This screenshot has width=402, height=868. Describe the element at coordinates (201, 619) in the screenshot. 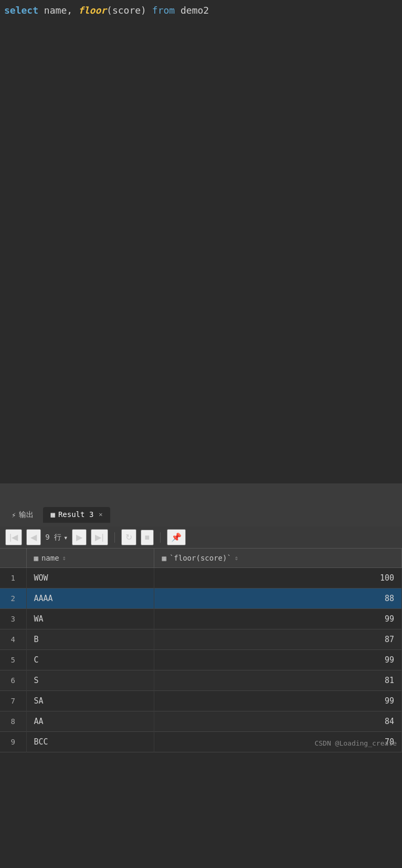

I see `table-row: 3WA99` at that location.